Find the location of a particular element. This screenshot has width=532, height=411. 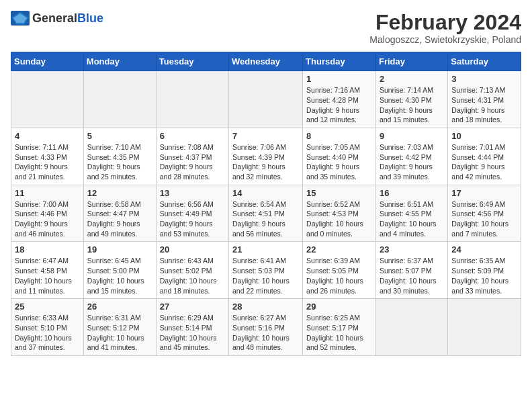

day-number: 12 is located at coordinates (120, 193).